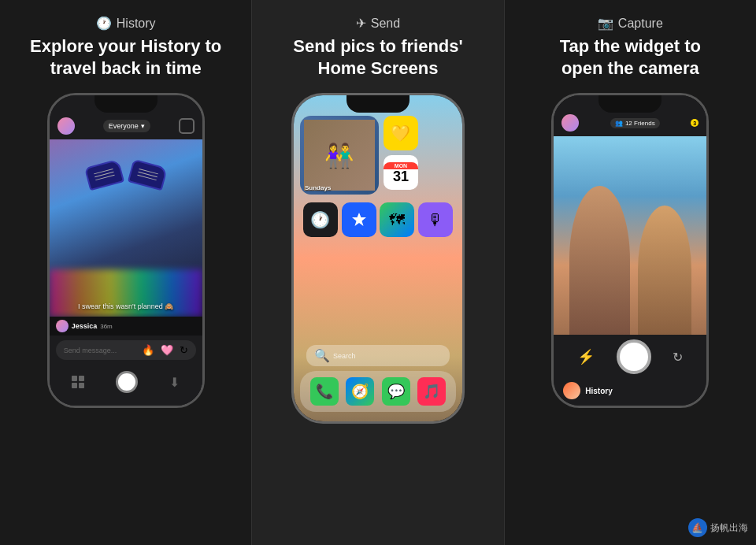 This screenshot has height=545, width=756. I want to click on grid-icon, so click(78, 382).